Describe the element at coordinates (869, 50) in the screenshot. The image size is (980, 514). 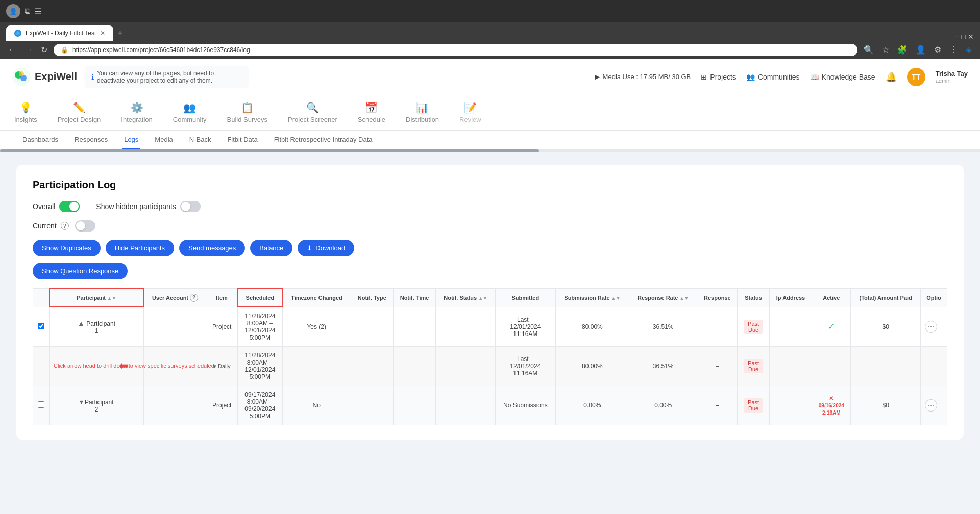
I see `search-icon: 🔍` at that location.